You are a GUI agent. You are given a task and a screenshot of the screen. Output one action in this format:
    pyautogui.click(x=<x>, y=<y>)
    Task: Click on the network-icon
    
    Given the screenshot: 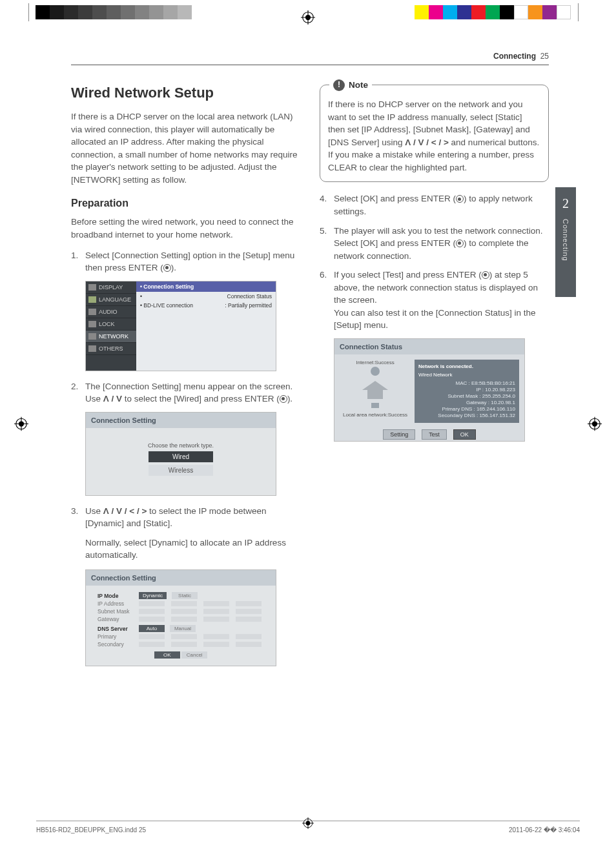 What is the action you would take?
    pyautogui.click(x=92, y=336)
    